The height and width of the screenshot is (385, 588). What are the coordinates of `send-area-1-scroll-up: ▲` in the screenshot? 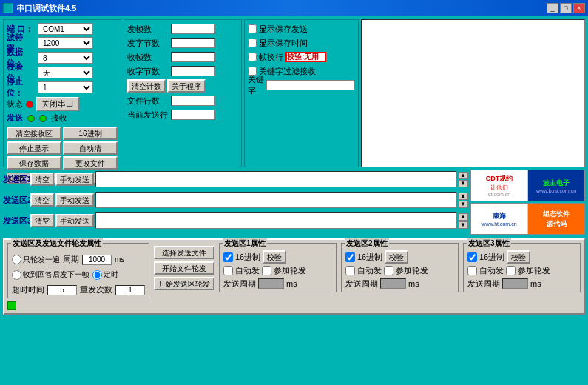 It's located at (463, 175).